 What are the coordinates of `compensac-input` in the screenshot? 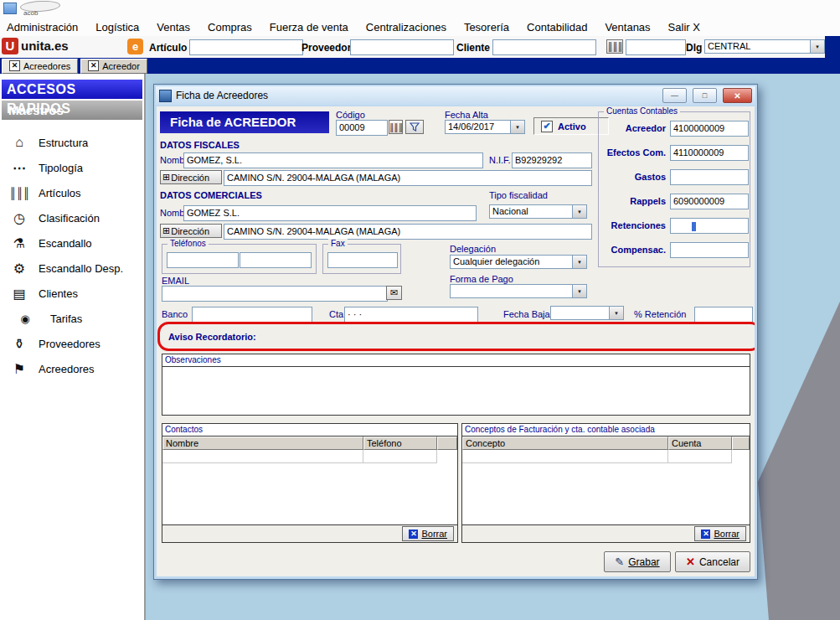 It's located at (709, 250).